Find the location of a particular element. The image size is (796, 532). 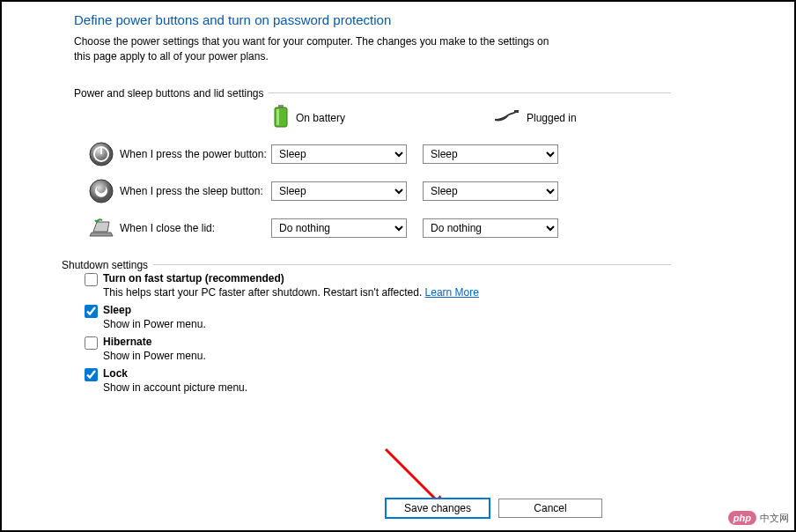

lock-checkbox is located at coordinates (92, 375).